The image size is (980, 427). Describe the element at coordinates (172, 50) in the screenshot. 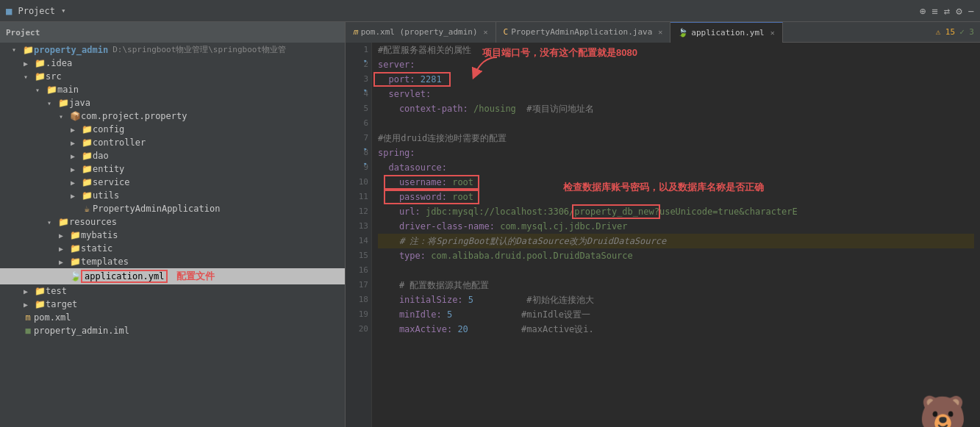

I see `tree-item-property-admin: ▾ 📁 property_admin D:\springboot物业管理\spr…` at that location.